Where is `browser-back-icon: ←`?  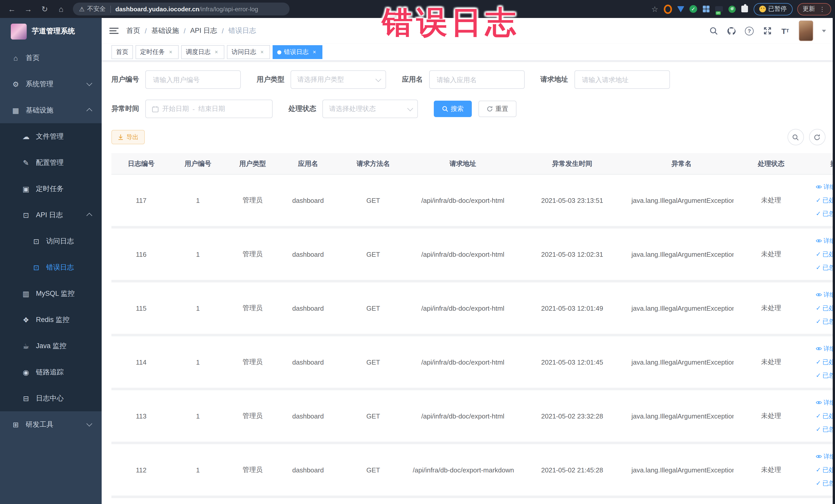 browser-back-icon: ← is located at coordinates (12, 9).